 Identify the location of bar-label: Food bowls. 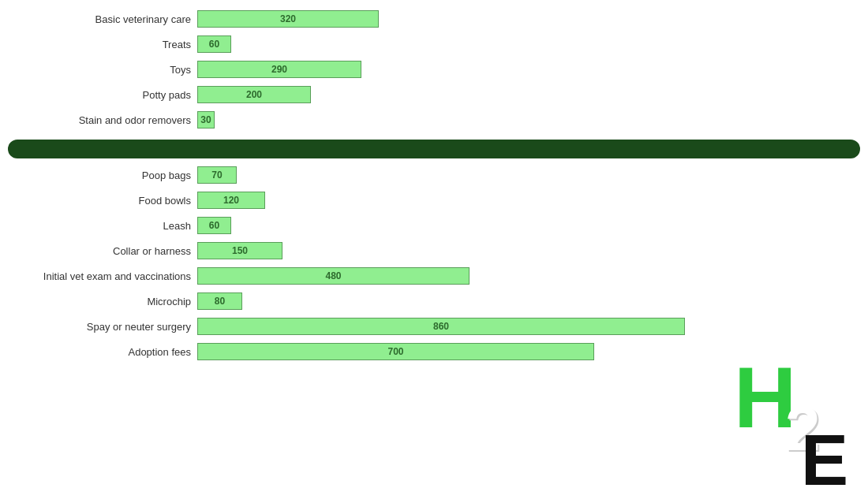
(99, 200).